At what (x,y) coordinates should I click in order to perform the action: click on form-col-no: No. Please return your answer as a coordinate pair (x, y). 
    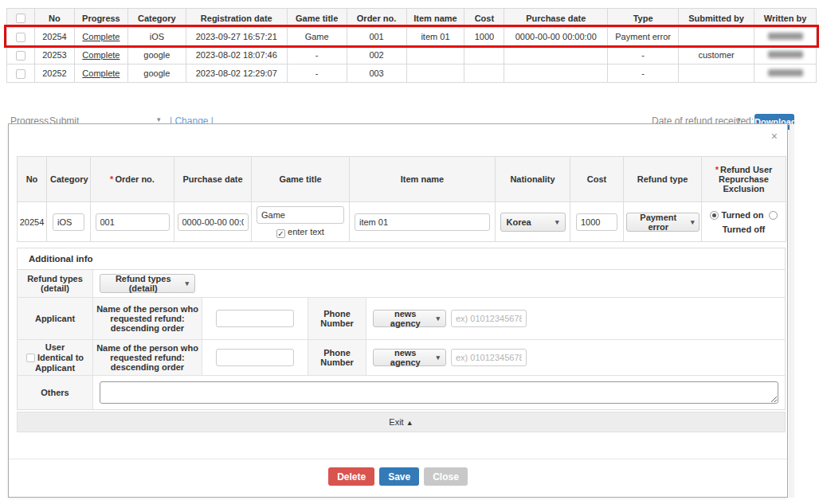
    Looking at the image, I should click on (32, 180).